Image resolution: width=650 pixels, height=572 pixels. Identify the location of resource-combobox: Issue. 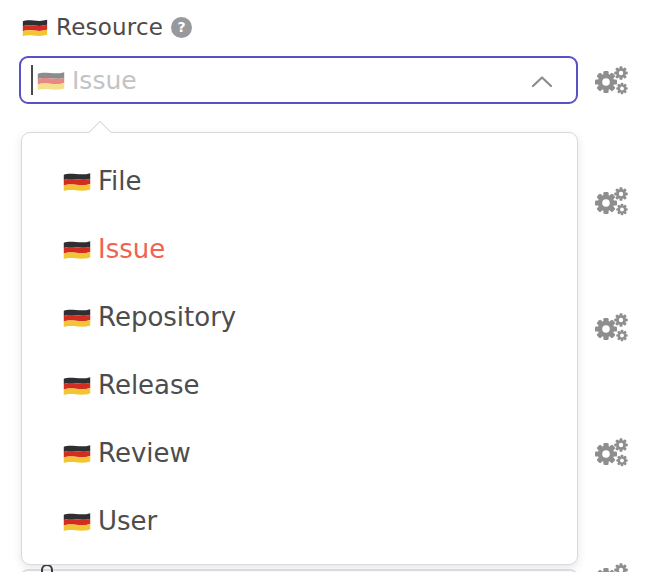
(298, 80).